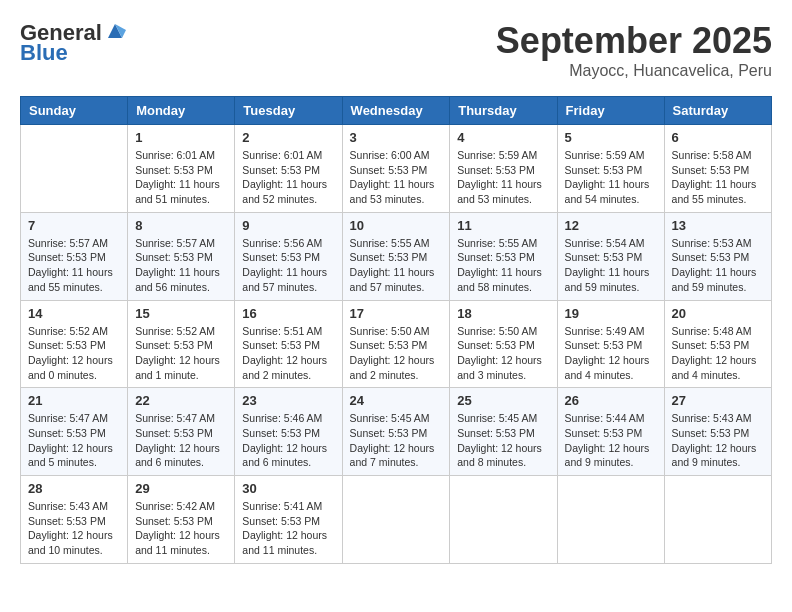  I want to click on day-info: Sunrise: 5:56 AM Sunset: 5:53 PM Dayligh…, so click(288, 266).